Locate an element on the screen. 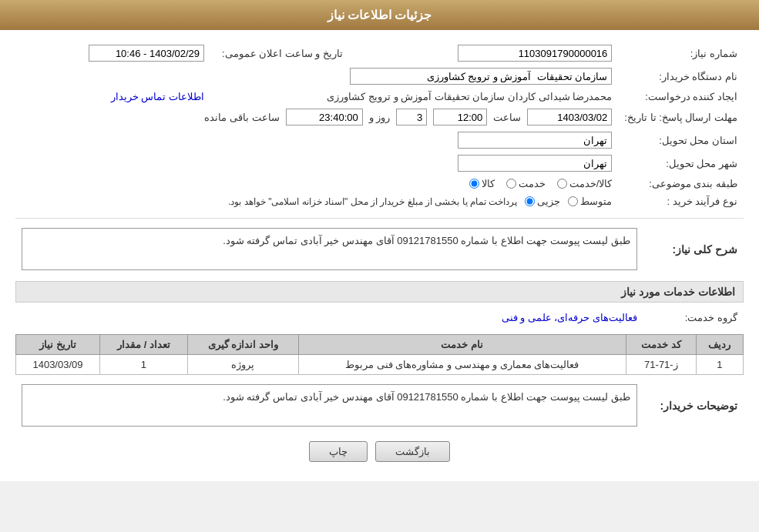  buyer-description-box: طبق لیست پیوست جهت اطلاع با شماره 091217… is located at coordinates (330, 405).